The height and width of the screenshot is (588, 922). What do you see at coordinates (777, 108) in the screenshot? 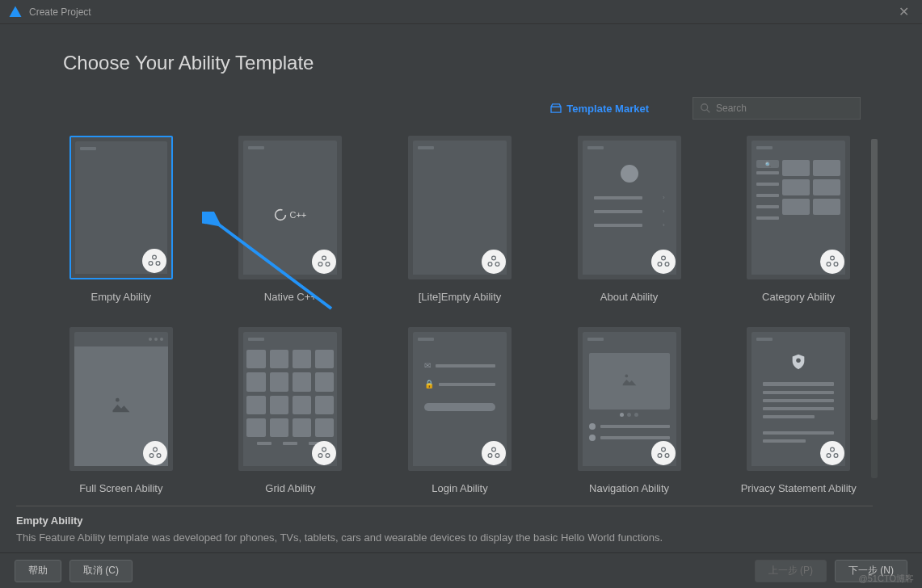
I see `search-box` at bounding box center [777, 108].